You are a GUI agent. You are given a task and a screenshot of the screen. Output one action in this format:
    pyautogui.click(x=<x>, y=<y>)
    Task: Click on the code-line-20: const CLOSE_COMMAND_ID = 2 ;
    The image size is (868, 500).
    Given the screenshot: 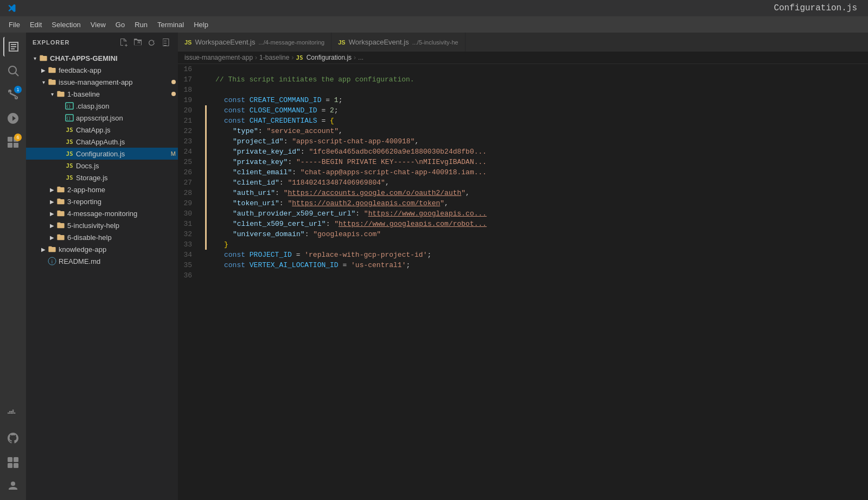 What is the action you would take?
    pyautogui.click(x=541, y=111)
    